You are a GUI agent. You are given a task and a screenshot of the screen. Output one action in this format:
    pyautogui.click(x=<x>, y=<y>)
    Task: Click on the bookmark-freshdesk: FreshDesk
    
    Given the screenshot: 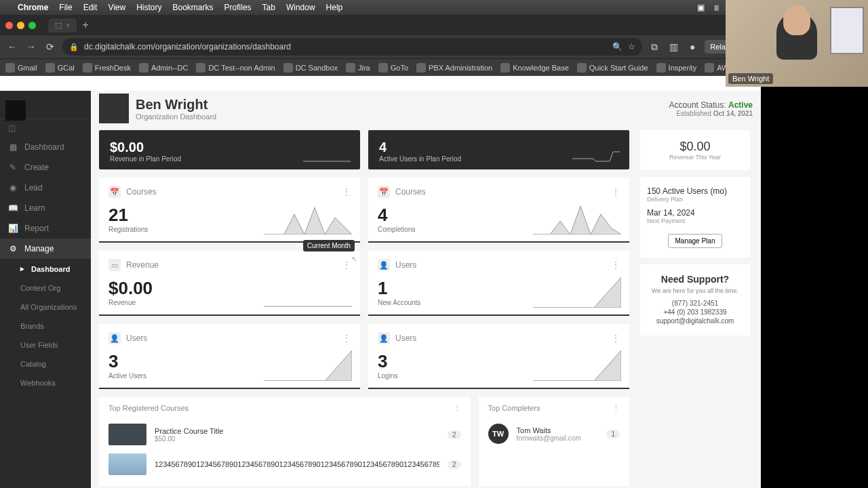 What is the action you would take?
    pyautogui.click(x=107, y=68)
    